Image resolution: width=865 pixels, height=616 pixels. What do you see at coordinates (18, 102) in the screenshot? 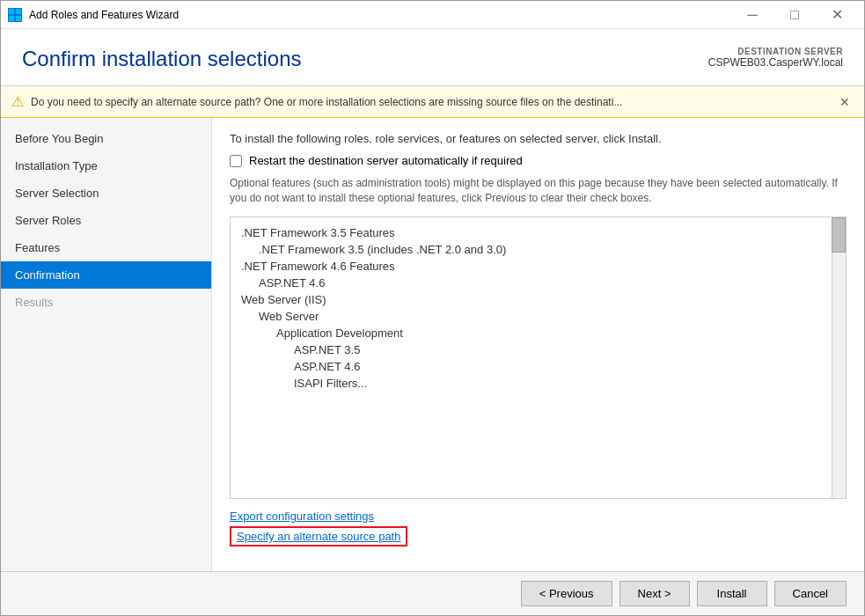
I see `warning-icon: ⚠` at bounding box center [18, 102].